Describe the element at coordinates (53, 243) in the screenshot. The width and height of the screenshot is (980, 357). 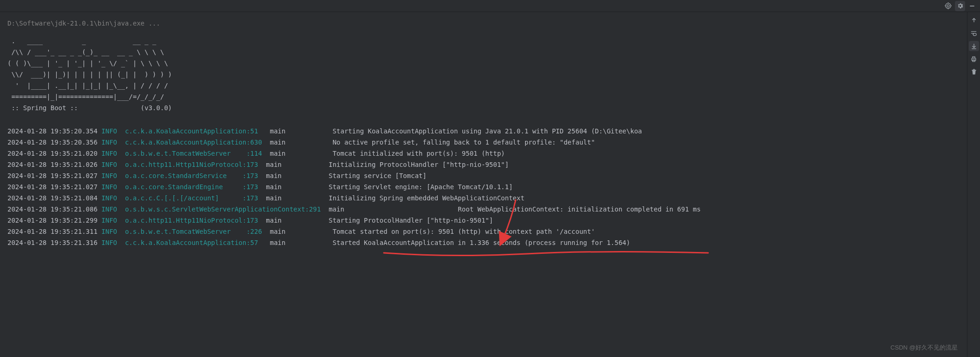
I see `log-timestamp: 2024-01-28 19:35:21.316` at that location.